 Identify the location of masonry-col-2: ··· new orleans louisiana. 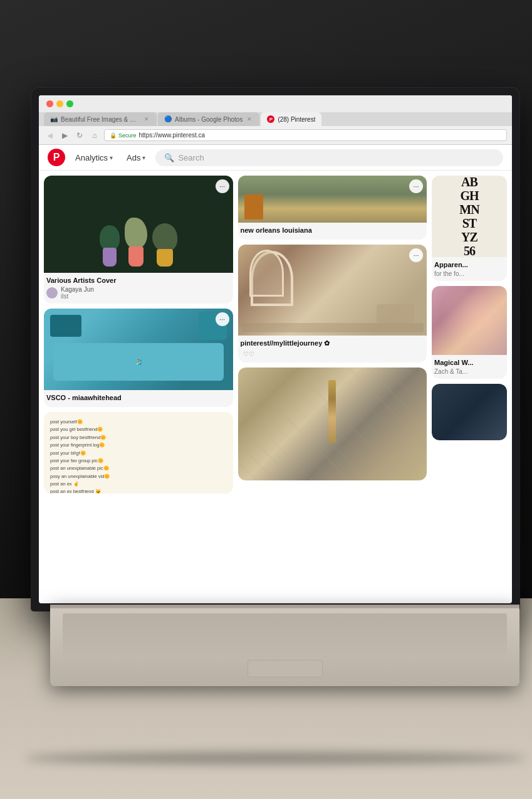
(333, 335).